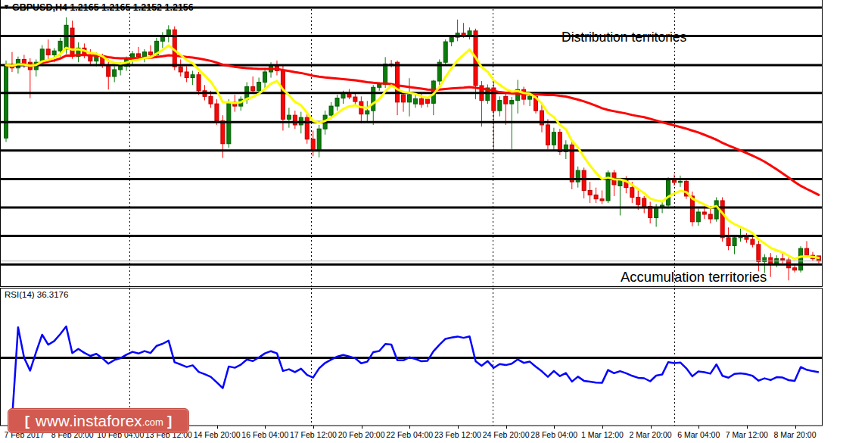  Describe the element at coordinates (409, 435) in the screenshot. I see `time-label: 22 Feb 04:00` at that location.